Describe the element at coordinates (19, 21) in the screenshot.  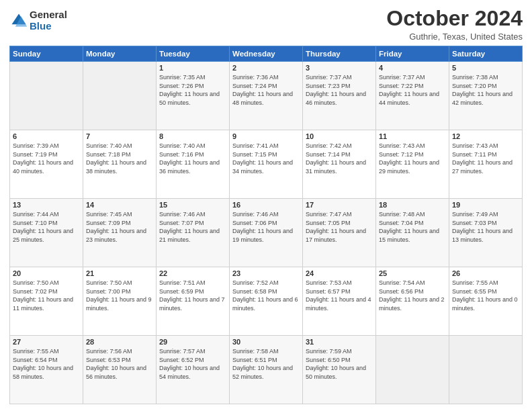
I see `logo-icon` at that location.